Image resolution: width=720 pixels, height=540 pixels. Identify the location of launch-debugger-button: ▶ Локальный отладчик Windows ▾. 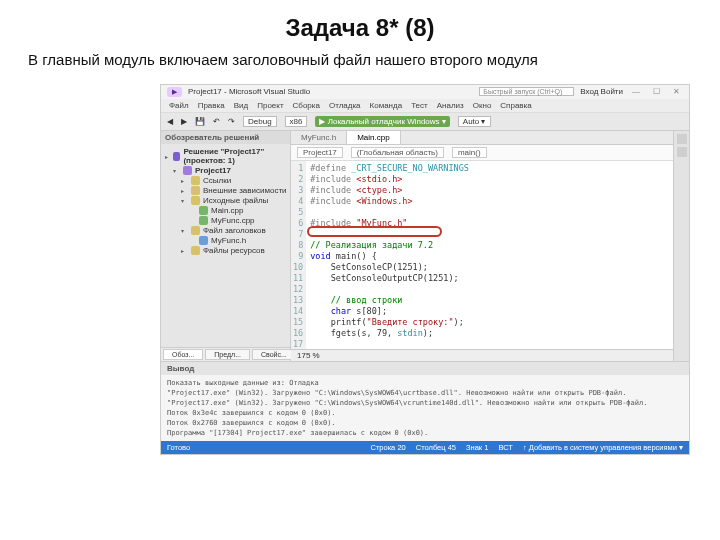
(382, 122).